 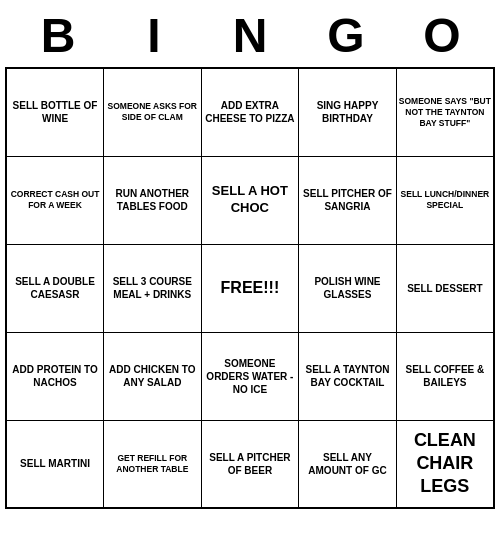 What do you see at coordinates (250, 464) in the screenshot?
I see `cell-r4-c2: SELL A PITCHER OF BEER` at bounding box center [250, 464].